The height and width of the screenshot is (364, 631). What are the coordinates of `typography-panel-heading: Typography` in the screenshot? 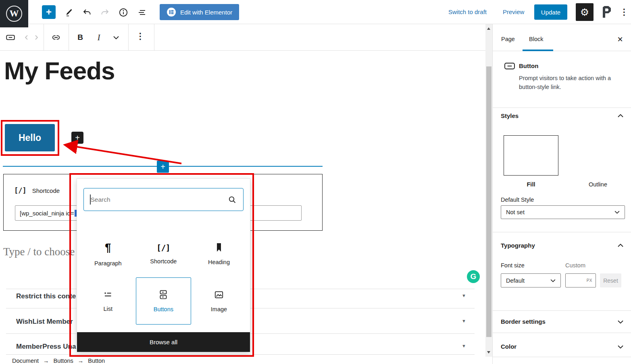 It's located at (518, 246).